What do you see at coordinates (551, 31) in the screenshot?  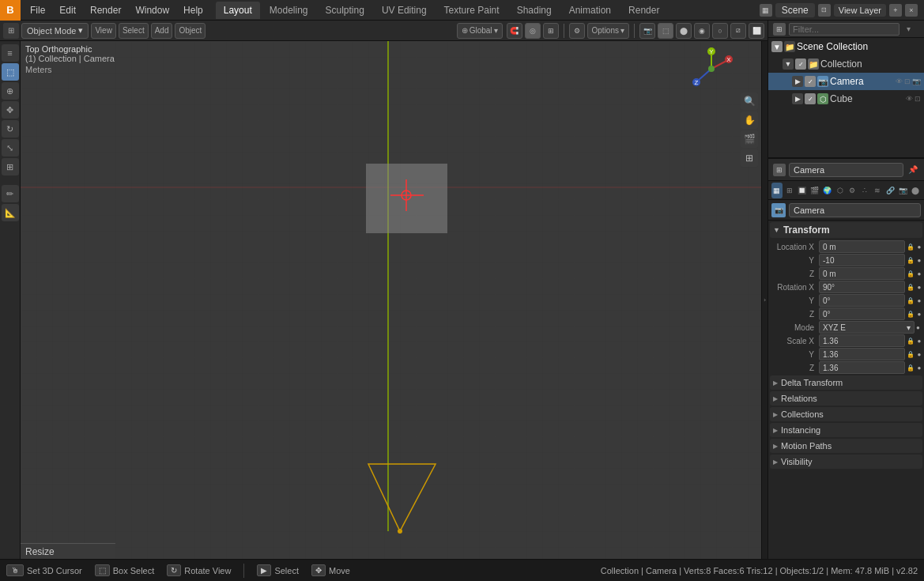 I see `snap-icon: ⊞` at bounding box center [551, 31].